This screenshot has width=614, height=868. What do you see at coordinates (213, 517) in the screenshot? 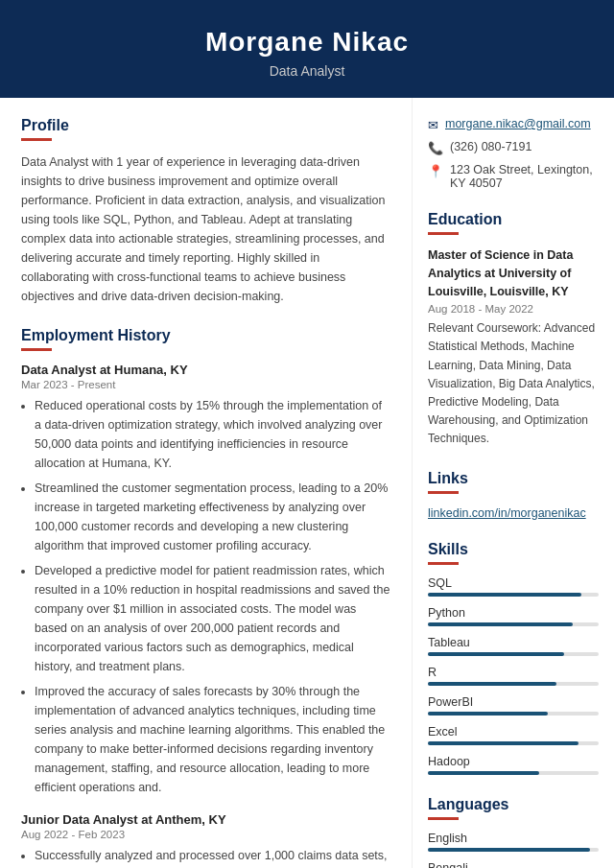
I see `bullet-item: Streamlined the customer segmentation pr…` at bounding box center [213, 517].